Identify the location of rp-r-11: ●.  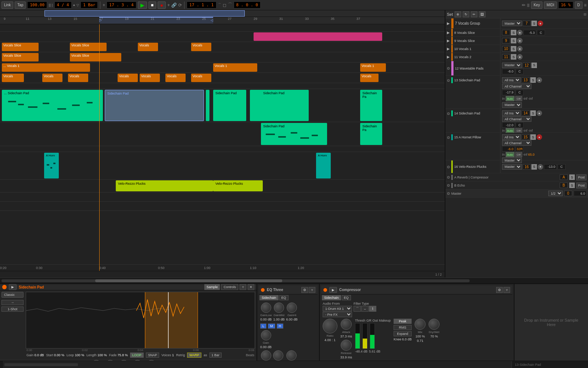
(520, 57).